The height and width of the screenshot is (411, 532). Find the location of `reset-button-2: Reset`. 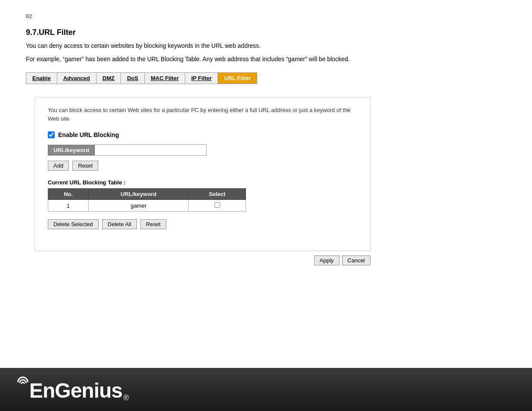

reset-button-2: Reset is located at coordinates (153, 224).